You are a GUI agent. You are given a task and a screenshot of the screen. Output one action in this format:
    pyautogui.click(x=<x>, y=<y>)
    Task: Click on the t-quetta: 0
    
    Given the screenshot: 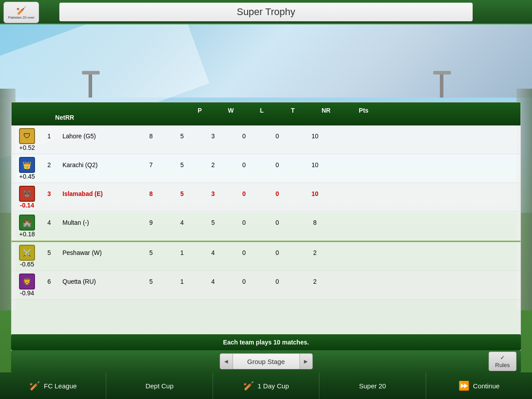 What is the action you would take?
    pyautogui.click(x=244, y=282)
    